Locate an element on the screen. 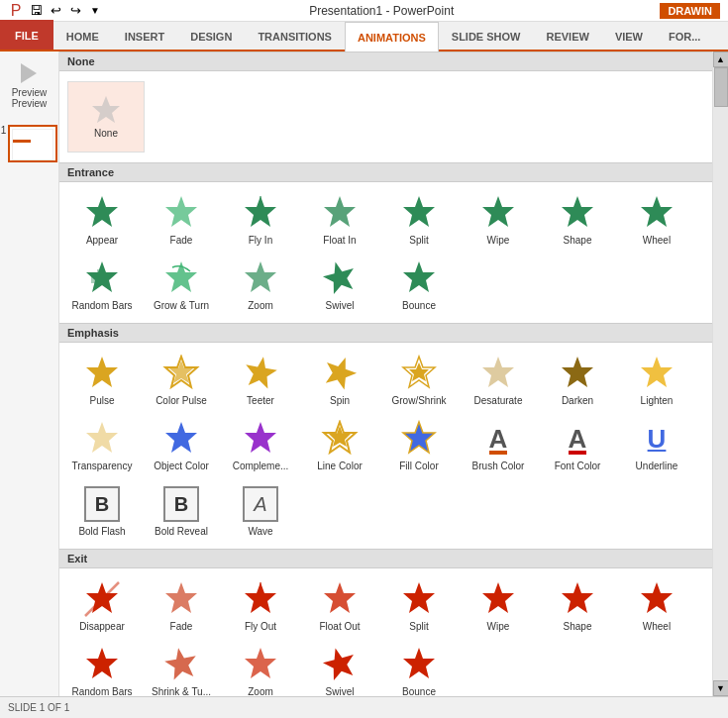  scroll-down-button: ▼ is located at coordinates (721, 688).